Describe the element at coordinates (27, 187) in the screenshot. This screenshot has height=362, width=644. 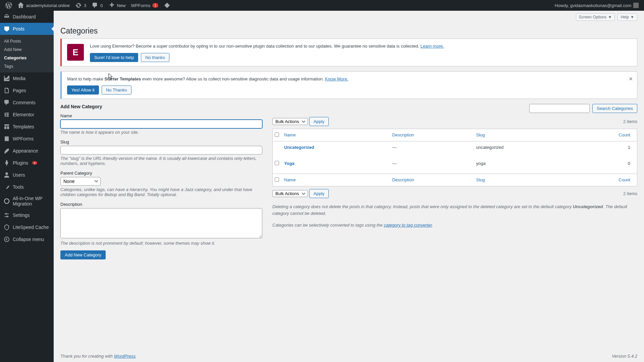
I see `sidebar-tools: Tools` at that location.